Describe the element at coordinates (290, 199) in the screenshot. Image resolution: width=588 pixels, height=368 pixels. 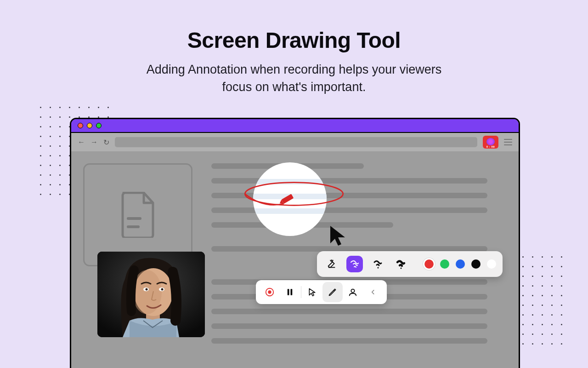
I see `spotlight-circle` at that location.